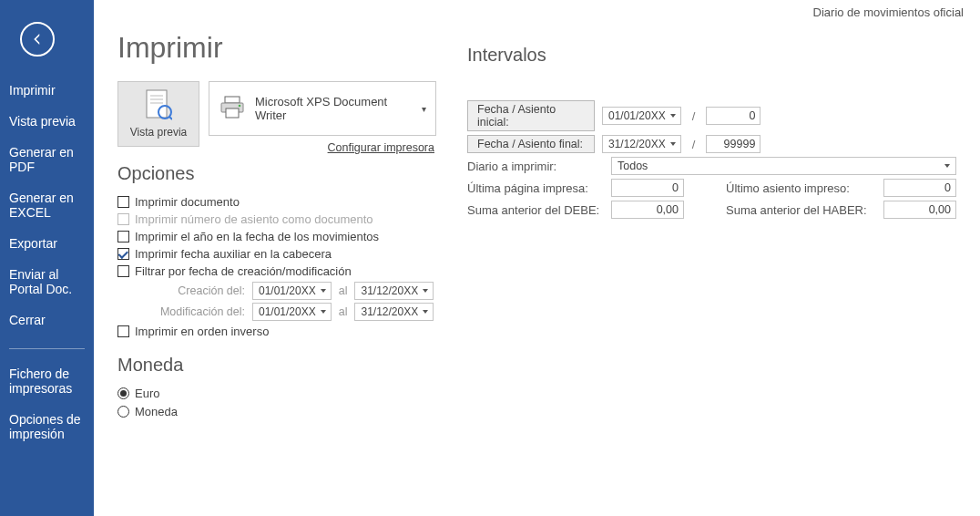  Describe the element at coordinates (277, 253) in the screenshot. I see `chk-fecha-auxiliar: Imprimir fecha auxiliar en la cabecera` at that location.